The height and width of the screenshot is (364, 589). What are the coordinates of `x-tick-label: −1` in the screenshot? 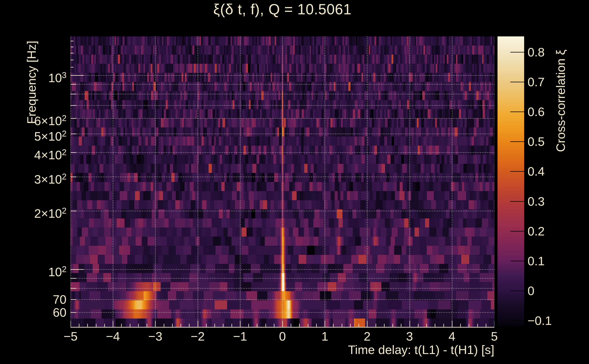 It's located at (240, 336).